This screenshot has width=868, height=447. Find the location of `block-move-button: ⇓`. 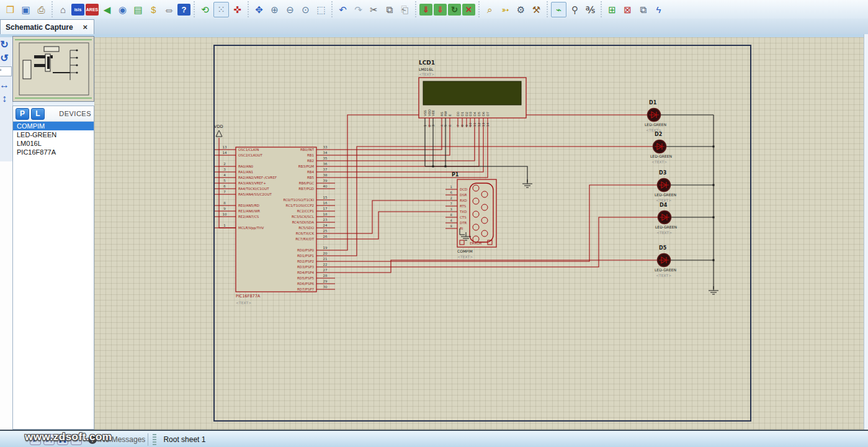

block-move-button: ⇓ is located at coordinates (441, 10).